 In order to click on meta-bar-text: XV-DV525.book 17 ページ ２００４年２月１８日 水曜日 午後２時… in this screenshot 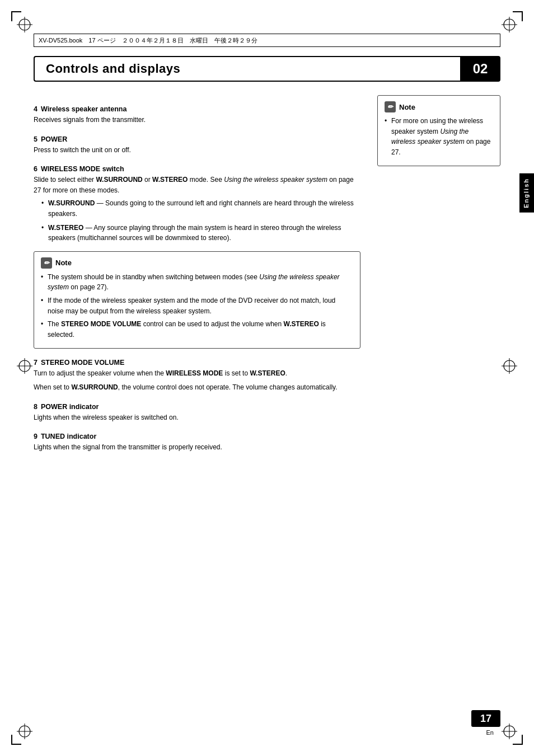, I will do `click(148, 40)`.